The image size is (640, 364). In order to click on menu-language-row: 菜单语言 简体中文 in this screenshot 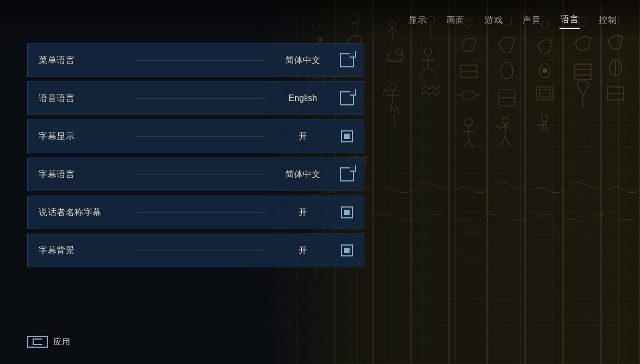, I will do `click(196, 60)`.